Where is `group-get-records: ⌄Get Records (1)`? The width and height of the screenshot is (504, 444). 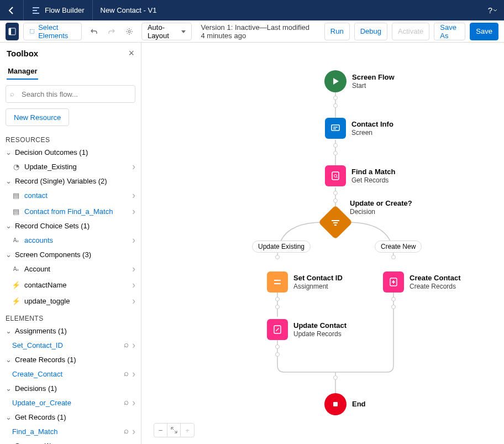 group-get-records: ⌄Get Records (1) is located at coordinates (71, 417).